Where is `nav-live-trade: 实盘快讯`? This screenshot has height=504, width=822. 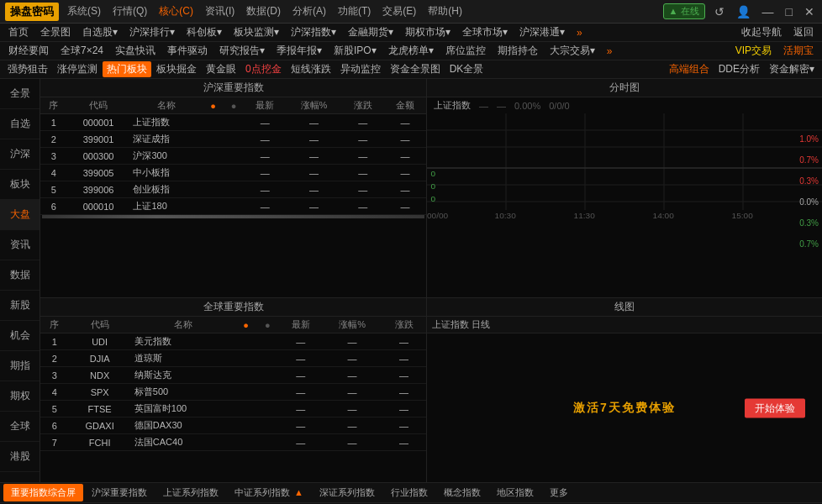 nav-live-trade: 实盘快讯 is located at coordinates (135, 50).